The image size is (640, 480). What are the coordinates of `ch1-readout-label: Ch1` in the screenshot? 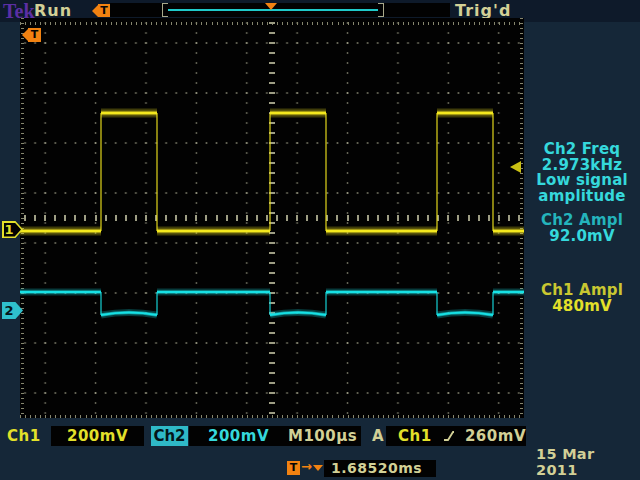 It's located at (24, 436).